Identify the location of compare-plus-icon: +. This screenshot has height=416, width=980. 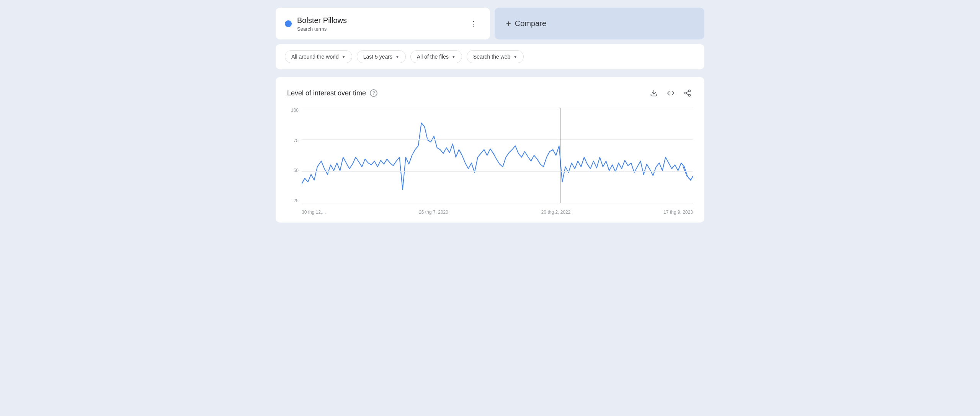
(508, 24).